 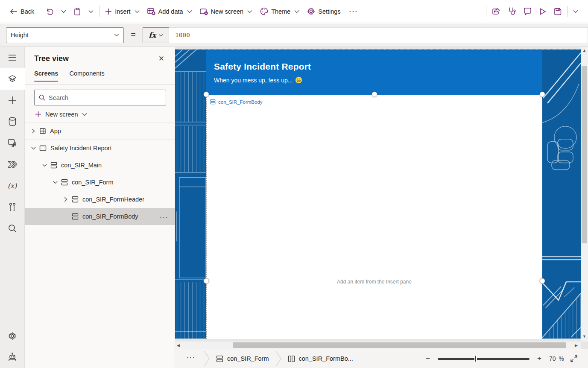 I want to click on settings-icon, so click(x=12, y=336).